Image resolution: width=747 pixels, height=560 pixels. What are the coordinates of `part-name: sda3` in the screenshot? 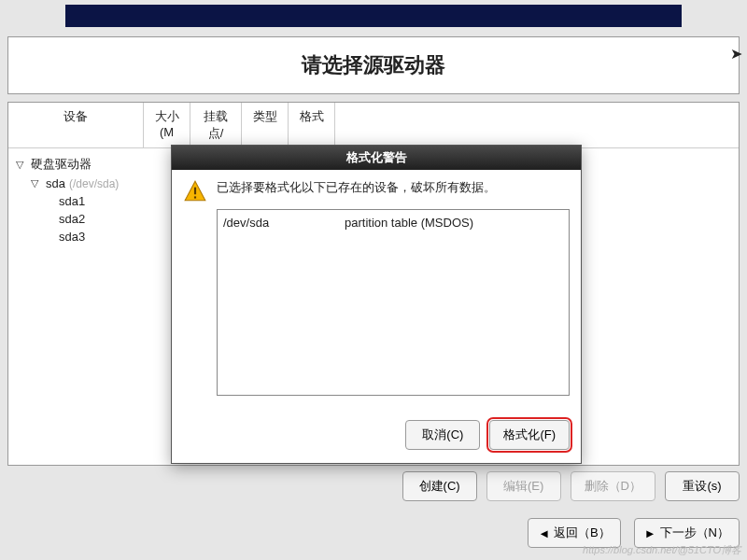 It's located at (106, 237).